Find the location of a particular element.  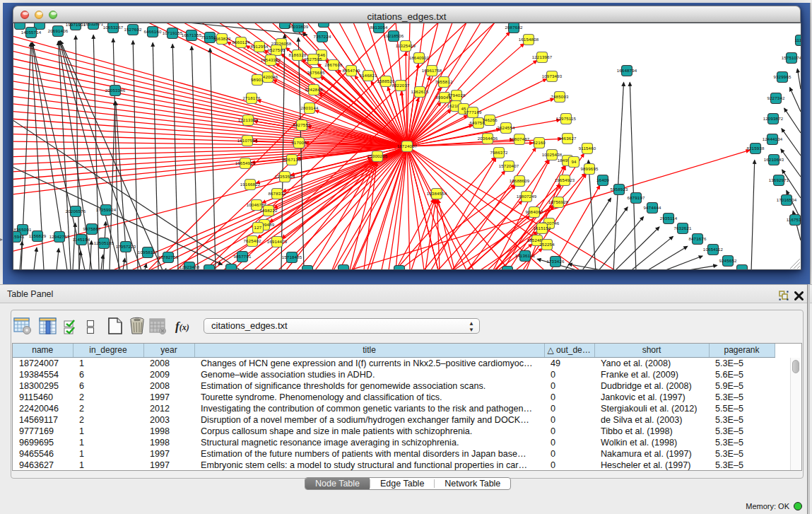

svg-text: 2087682 is located at coordinates (514, 27).